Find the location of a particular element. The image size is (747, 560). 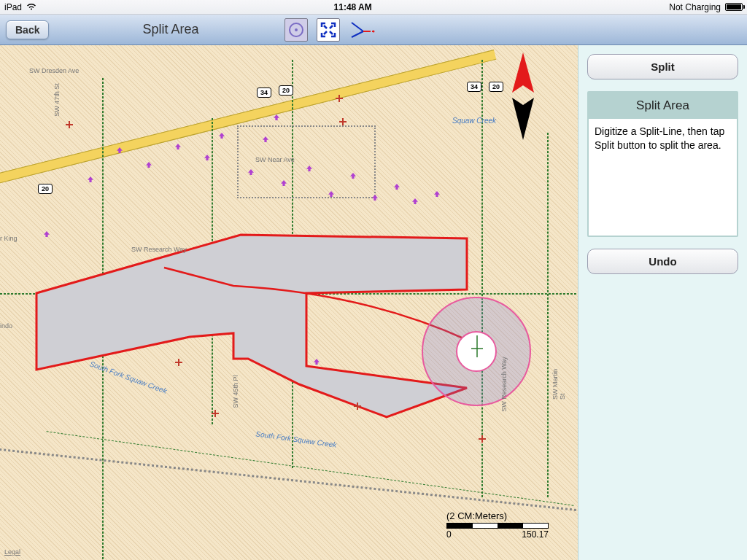

gps-target-button is located at coordinates (296, 30).